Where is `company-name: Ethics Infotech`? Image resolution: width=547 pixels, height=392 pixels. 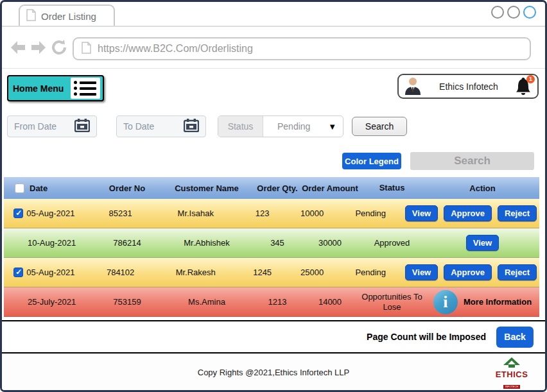
company-name: Ethics Infotech is located at coordinates (469, 87).